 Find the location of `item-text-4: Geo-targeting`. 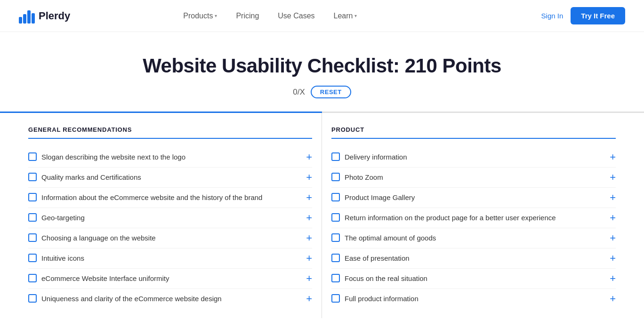

item-text-4: Geo-targeting is located at coordinates (63, 217).